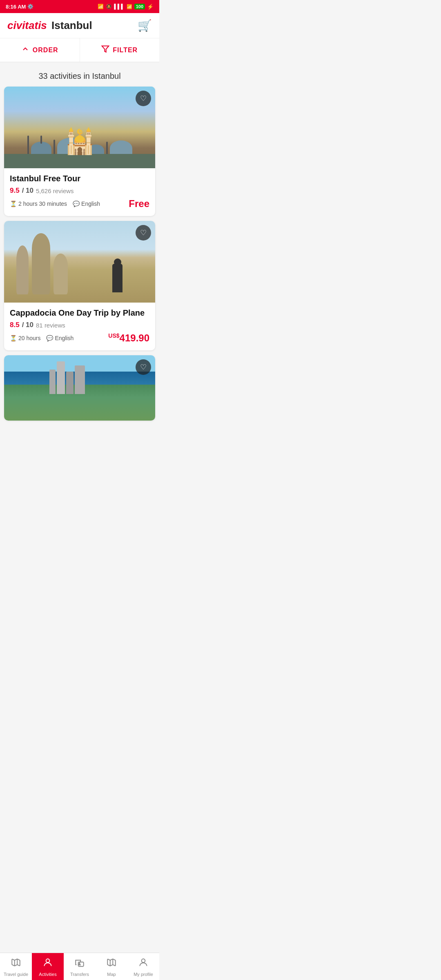 The height and width of the screenshot is (980, 441). Describe the element at coordinates (143, 233) in the screenshot. I see `favorite-button-2: ♡` at that location.